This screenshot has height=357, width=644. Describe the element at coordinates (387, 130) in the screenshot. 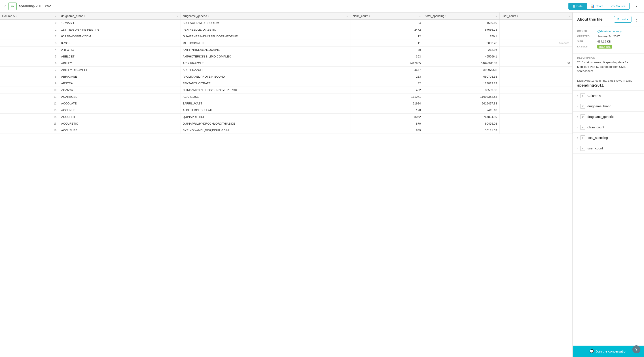

I see `cell-claim: 889` at that location.